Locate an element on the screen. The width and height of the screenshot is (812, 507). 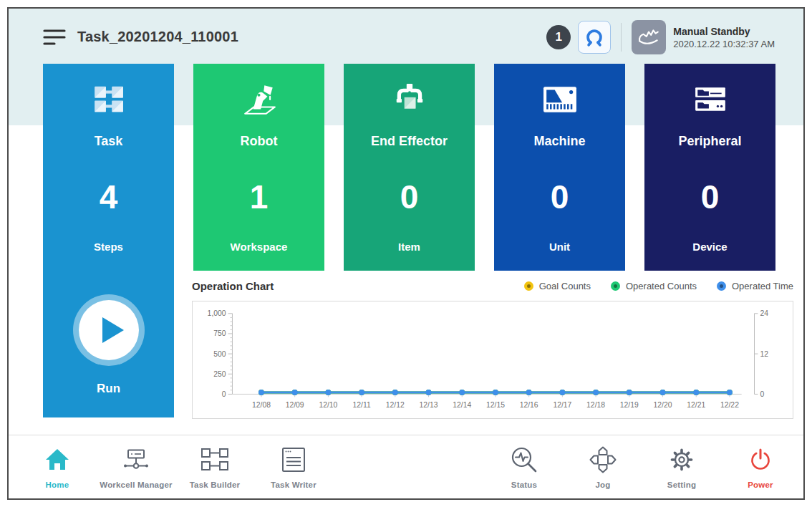
gripper-icon is located at coordinates (410, 100).